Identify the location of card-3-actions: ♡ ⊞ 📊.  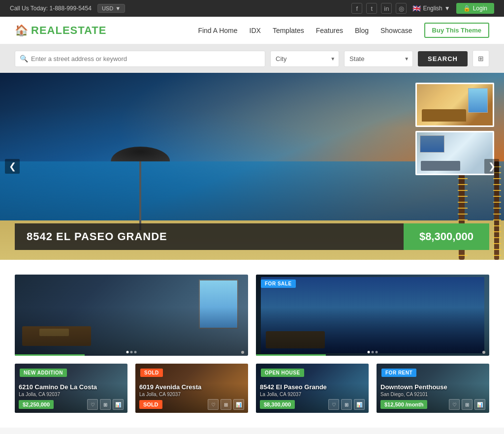
(346, 404).